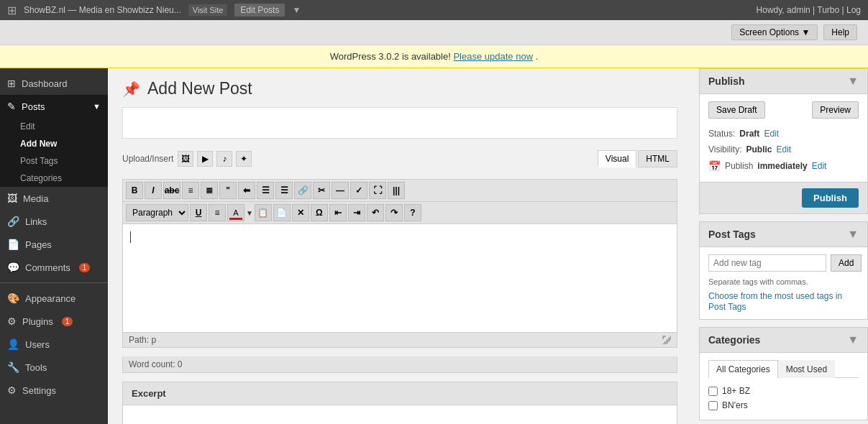 Image resolution: width=868 pixels, height=424 pixels. I want to click on paragraph-select: Paragraph, so click(157, 213).